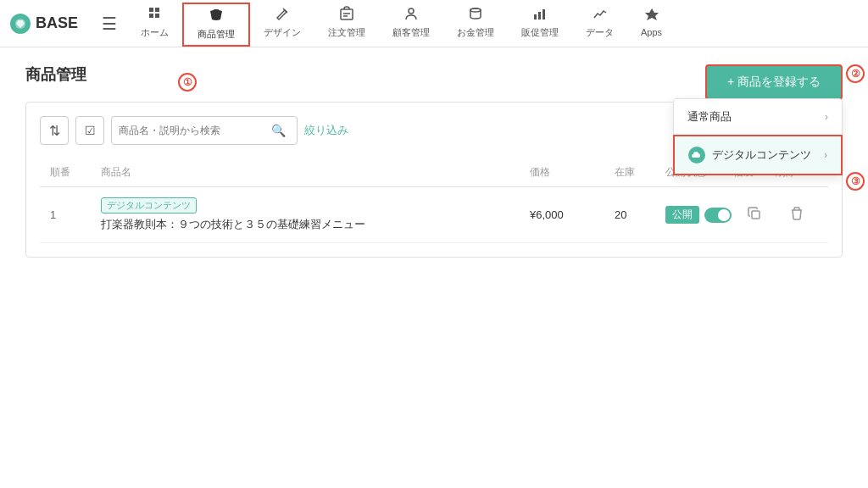  What do you see at coordinates (204, 130) in the screenshot?
I see `search-box: 🔍` at bounding box center [204, 130].